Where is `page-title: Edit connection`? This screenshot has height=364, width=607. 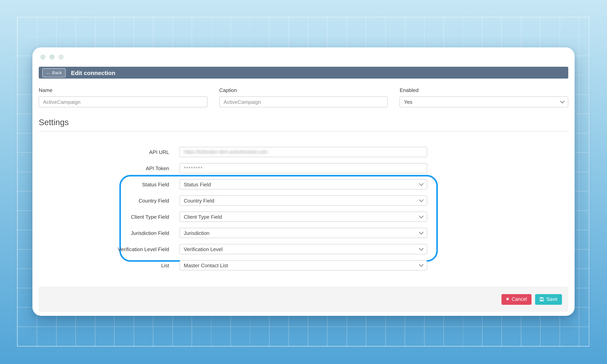
page-title: Edit connection is located at coordinates (93, 73).